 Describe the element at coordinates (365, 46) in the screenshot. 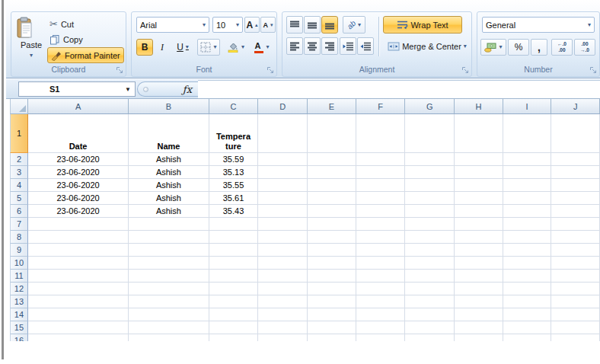

I see `increase-indent-button` at that location.